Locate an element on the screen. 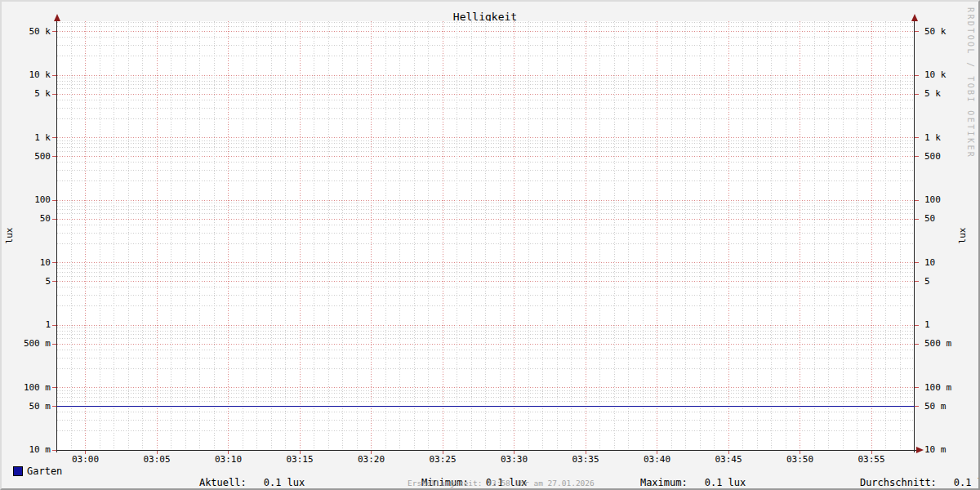  y-tick-label-left: 5 k is located at coordinates (29, 94).